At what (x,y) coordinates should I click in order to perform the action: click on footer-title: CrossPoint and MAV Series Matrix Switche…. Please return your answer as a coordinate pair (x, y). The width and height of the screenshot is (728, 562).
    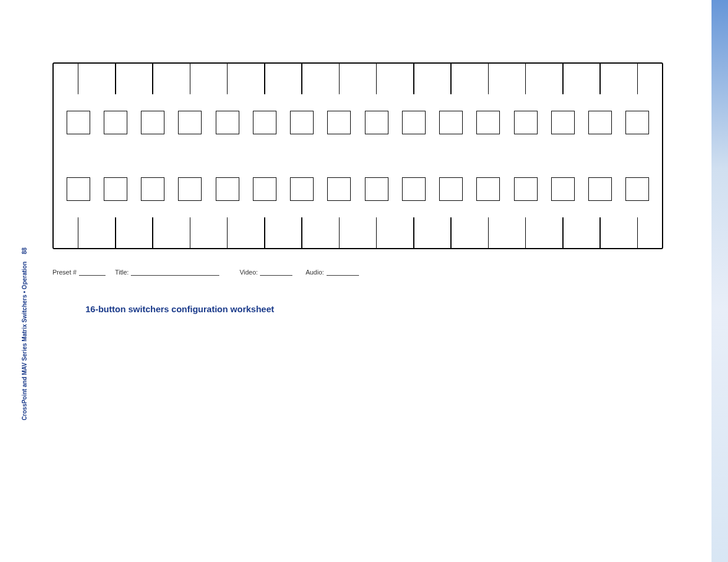
    Looking at the image, I should click on (25, 341).